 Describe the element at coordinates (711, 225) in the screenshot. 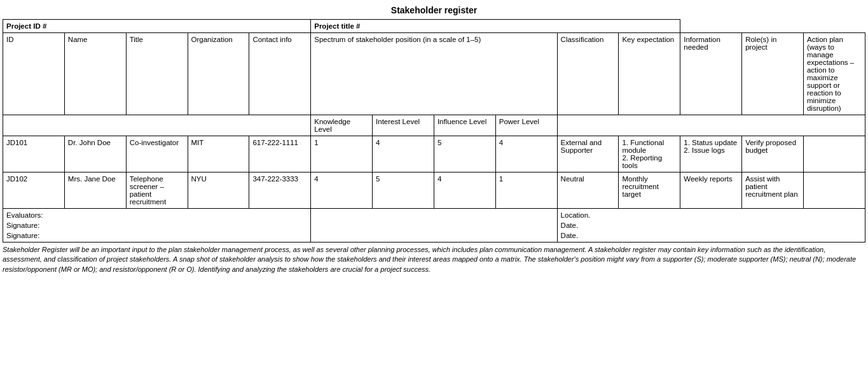

I see `footer-location-section: Location. Date. Date.` at that location.